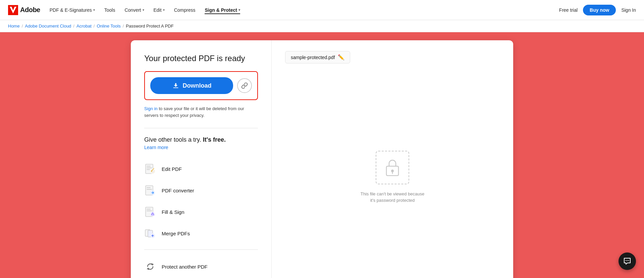 Image resolution: width=644 pixels, height=278 pixels. What do you see at coordinates (192, 86) in the screenshot?
I see `download-button: Download` at bounding box center [192, 86].